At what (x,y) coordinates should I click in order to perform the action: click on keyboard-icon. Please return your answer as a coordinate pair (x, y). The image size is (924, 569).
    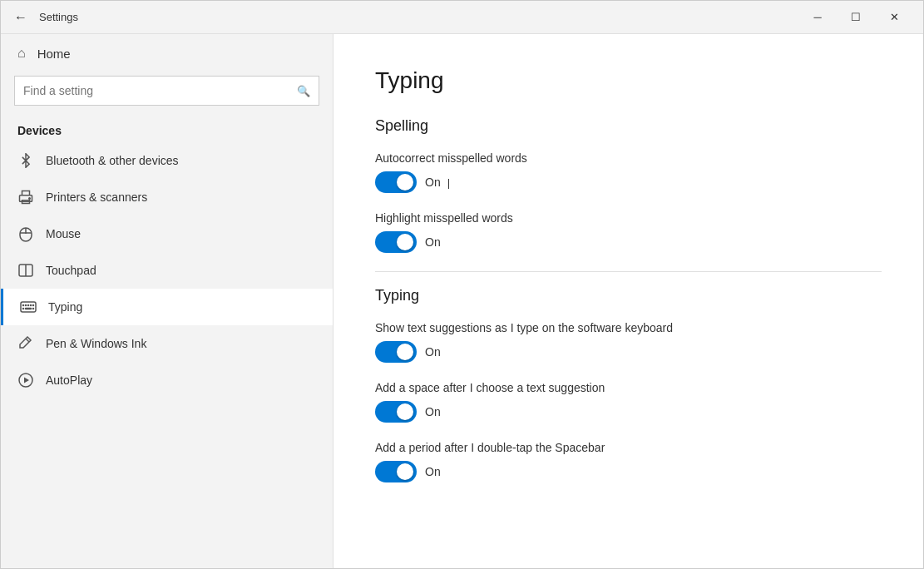
    Looking at the image, I should click on (28, 307).